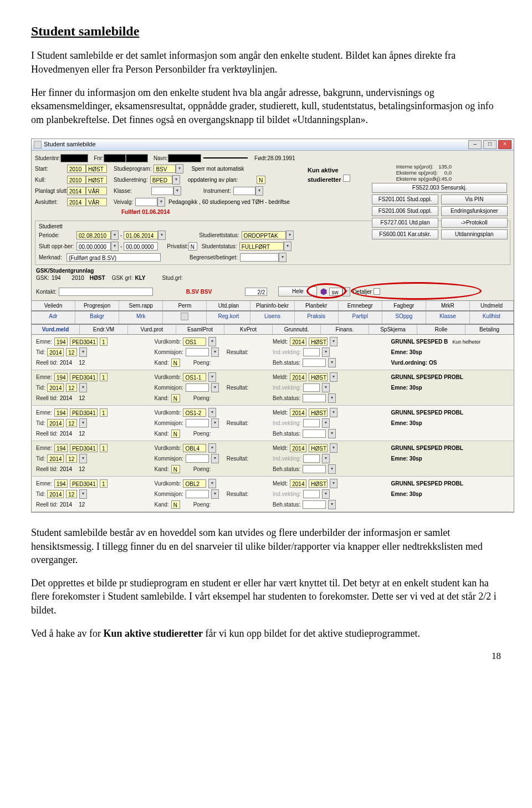  Describe the element at coordinates (298, 292) in the screenshot. I see `hele-button: Hele` at that location.